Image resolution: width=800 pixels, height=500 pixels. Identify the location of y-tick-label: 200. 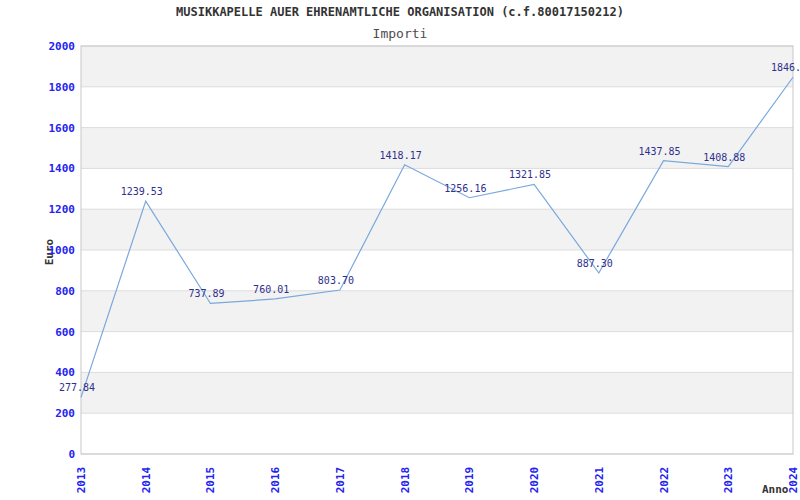
(65, 414).